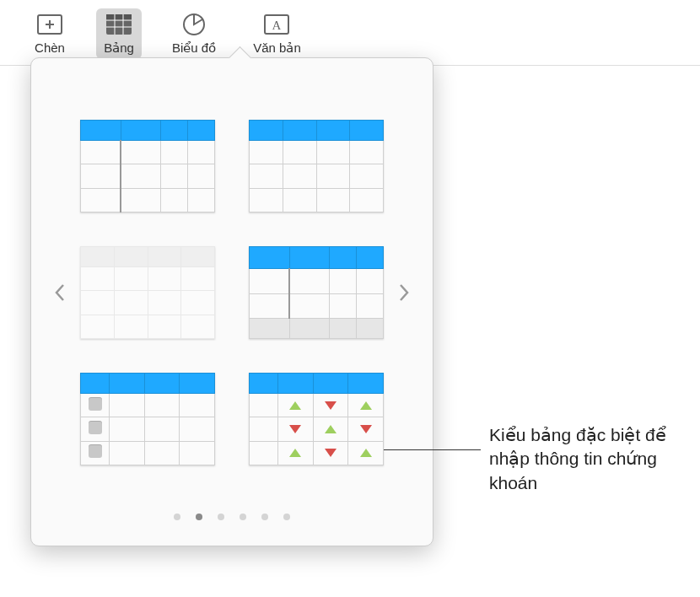 This screenshot has width=700, height=597. I want to click on toolbar: Chèn Bảng Biểu đồ A, so click(350, 33).